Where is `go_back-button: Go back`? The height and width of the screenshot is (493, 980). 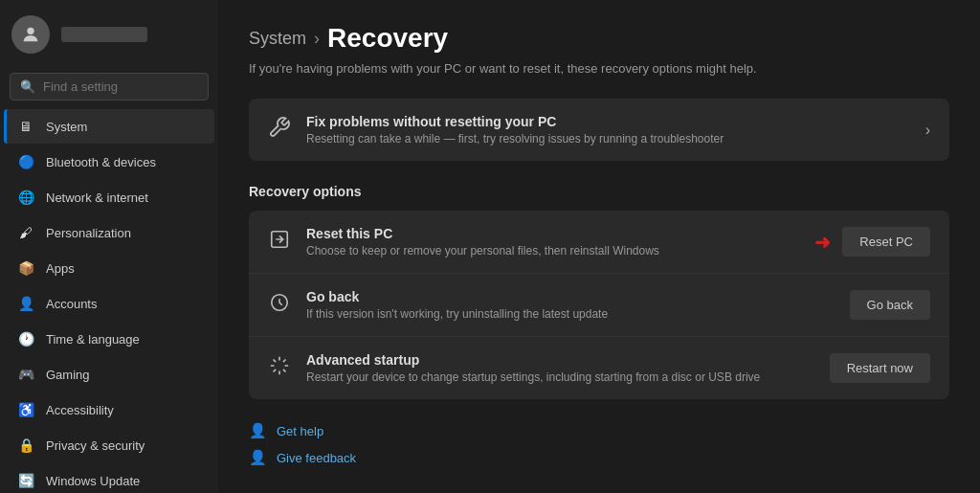
go_back-button: Go back is located at coordinates (890, 304).